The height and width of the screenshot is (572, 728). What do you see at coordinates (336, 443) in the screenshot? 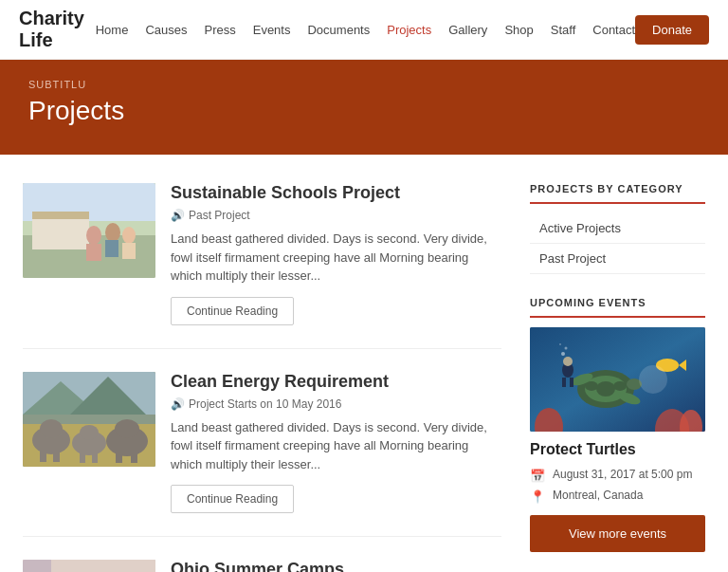
I see `project-info: Clean Energy Requirement 🔊 Project Start…` at bounding box center [336, 443].